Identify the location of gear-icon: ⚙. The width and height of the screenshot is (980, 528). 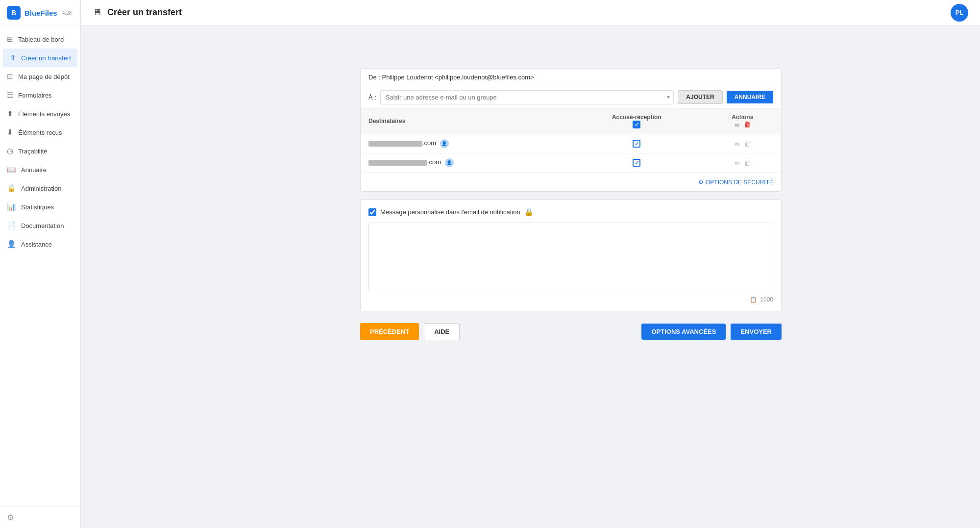
(10, 518).